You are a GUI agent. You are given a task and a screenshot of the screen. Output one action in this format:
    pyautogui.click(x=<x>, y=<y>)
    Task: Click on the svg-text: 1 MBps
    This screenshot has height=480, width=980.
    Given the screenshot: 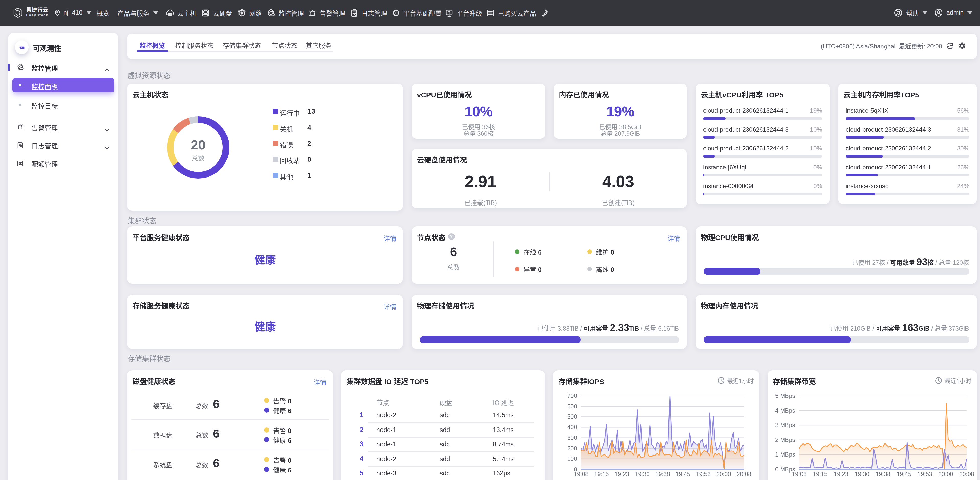 What is the action you would take?
    pyautogui.click(x=785, y=455)
    